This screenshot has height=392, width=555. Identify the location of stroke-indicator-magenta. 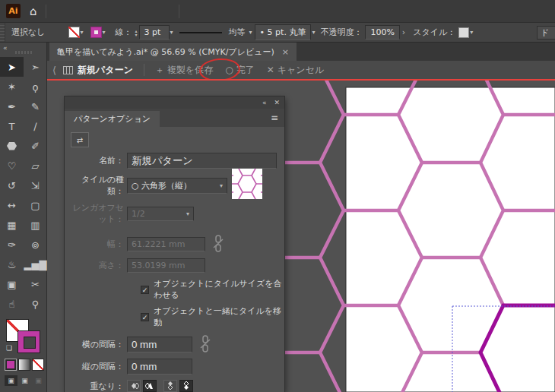
(29, 342).